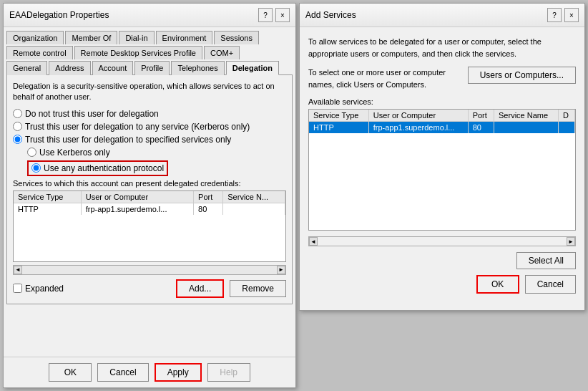 The width and height of the screenshot is (588, 391). I want to click on tab-row-3: General Address Account Profile Telephon…, so click(150, 67).